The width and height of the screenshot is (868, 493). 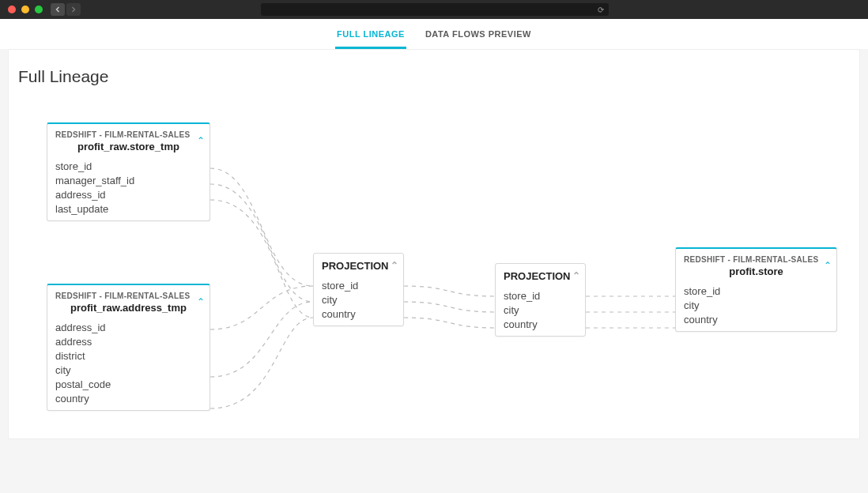 I want to click on node-projection-2: PROJECTION ⌃ store_id city country, so click(x=541, y=300).